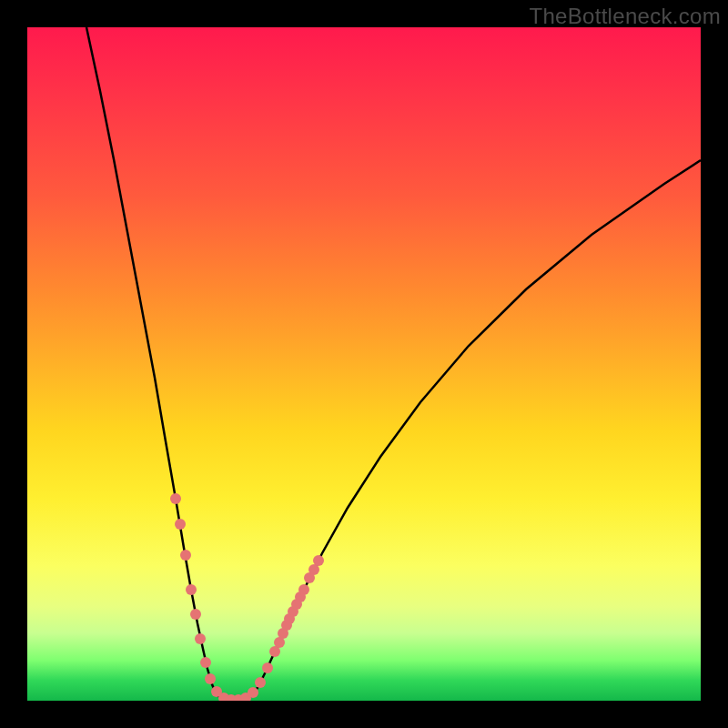 The height and width of the screenshot is (728, 728). What do you see at coordinates (248, 597) in the screenshot?
I see `data-point-markers` at bounding box center [248, 597].